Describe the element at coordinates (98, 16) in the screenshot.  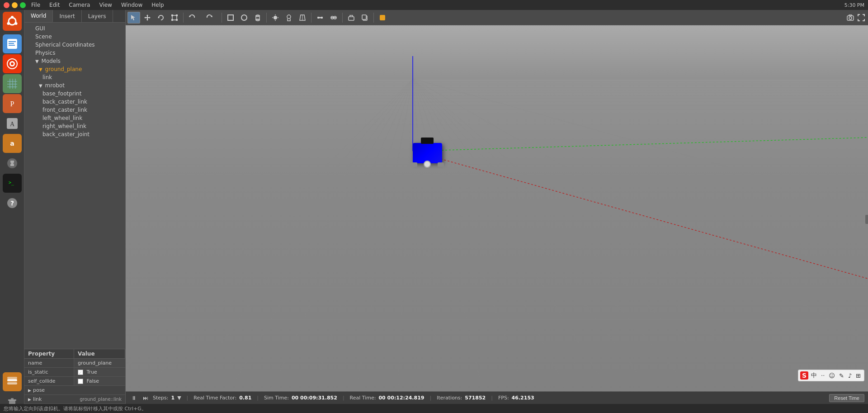
I see `tab-layers: Layers` at that location.